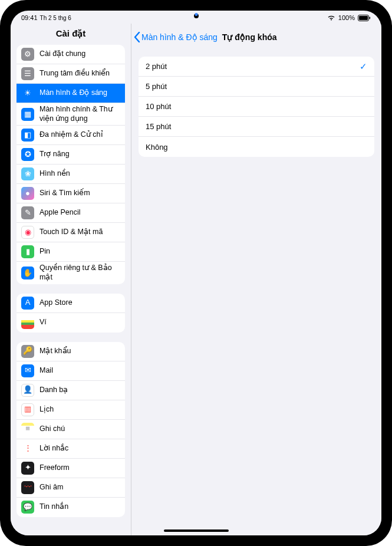 The width and height of the screenshot is (392, 546). I want to click on sidebar-item-label: Danh bạ, so click(79, 390).